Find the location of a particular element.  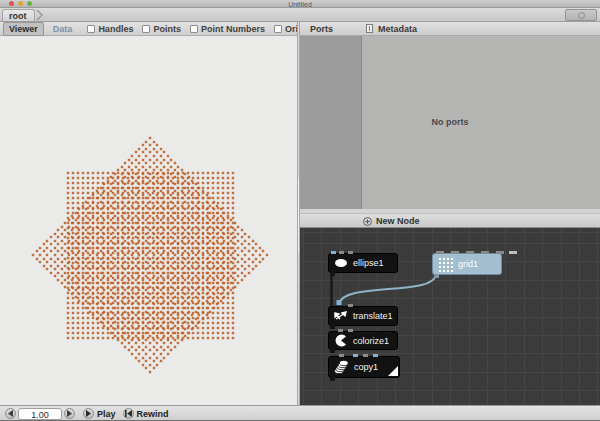

checkbox-label: Points is located at coordinates (167, 29).